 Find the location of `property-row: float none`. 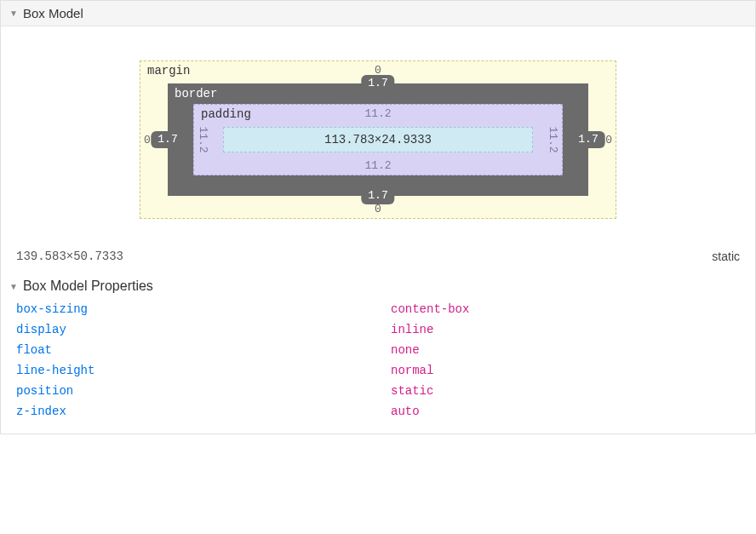

property-row: float none is located at coordinates (378, 350).